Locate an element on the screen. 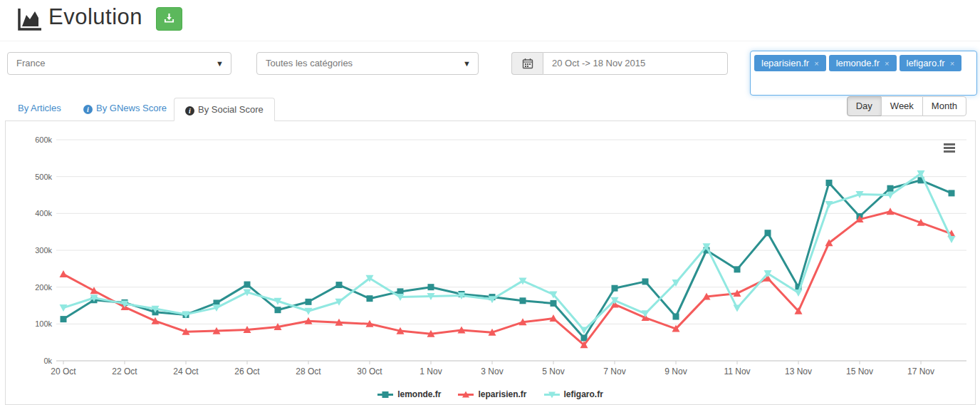  site-tag: lefigaro.fr× is located at coordinates (931, 63).